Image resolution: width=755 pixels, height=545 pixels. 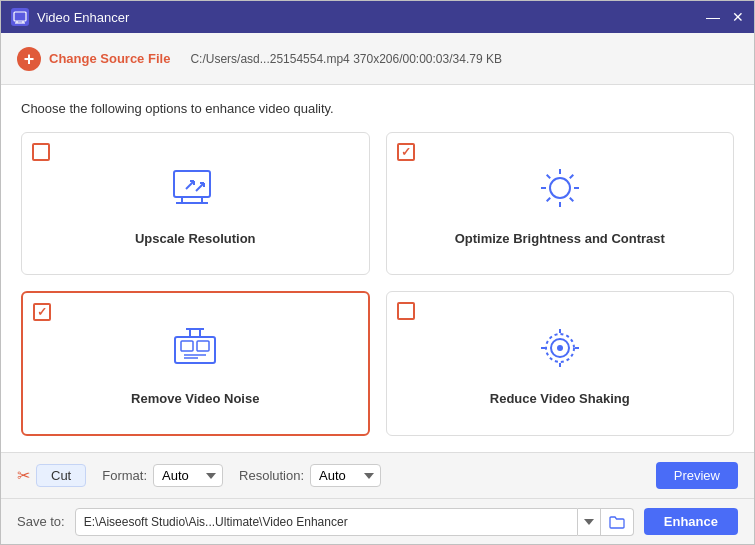 What do you see at coordinates (691, 522) in the screenshot?
I see `enhance-button: Enhance` at bounding box center [691, 522].